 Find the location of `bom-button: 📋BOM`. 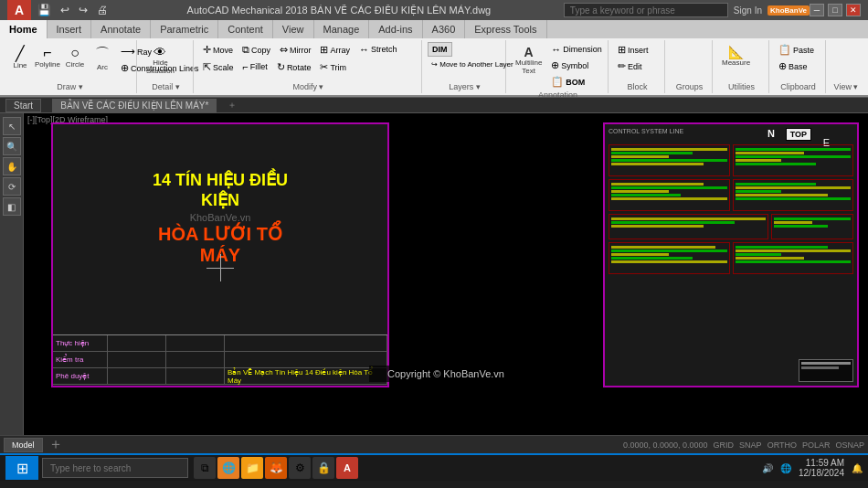

bom-button: 📋BOM is located at coordinates (577, 82).